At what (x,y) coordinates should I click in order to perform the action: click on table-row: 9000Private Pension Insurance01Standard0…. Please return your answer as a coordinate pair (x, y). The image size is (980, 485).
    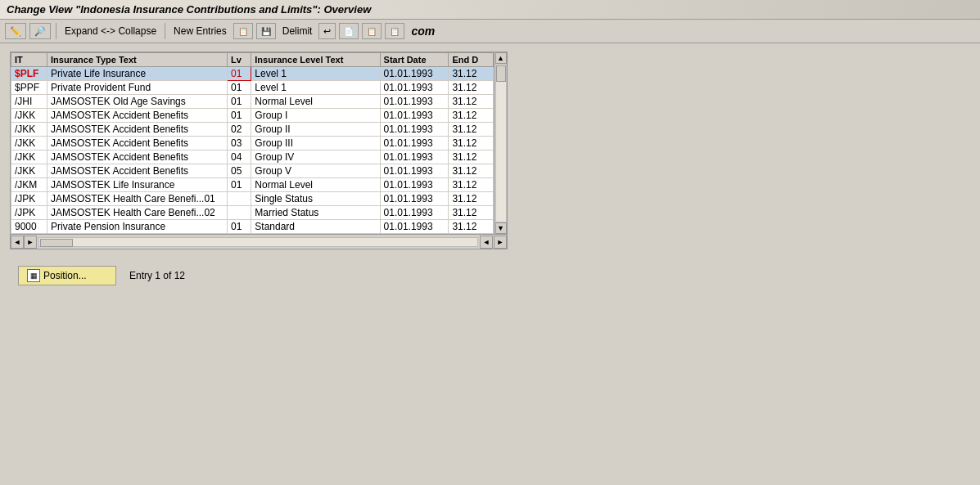
    Looking at the image, I should click on (252, 227).